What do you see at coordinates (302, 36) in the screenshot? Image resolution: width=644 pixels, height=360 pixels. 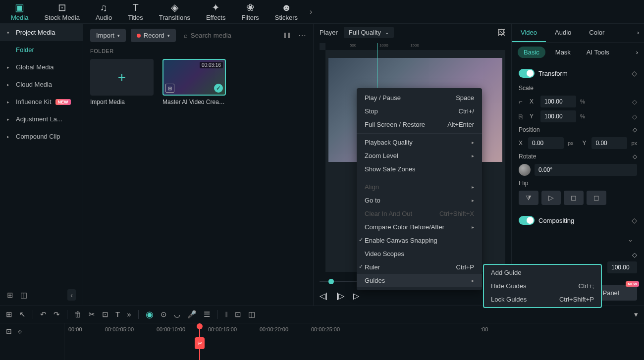 I see `more-icon: ⋯` at bounding box center [302, 36].